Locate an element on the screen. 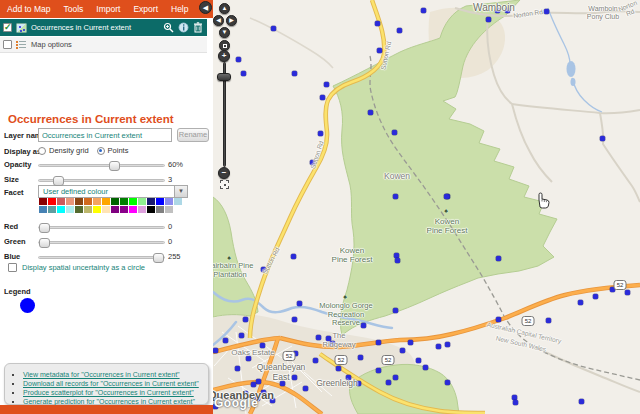 The height and width of the screenshot is (414, 640). pan-left-button: ◀ is located at coordinates (218, 20).